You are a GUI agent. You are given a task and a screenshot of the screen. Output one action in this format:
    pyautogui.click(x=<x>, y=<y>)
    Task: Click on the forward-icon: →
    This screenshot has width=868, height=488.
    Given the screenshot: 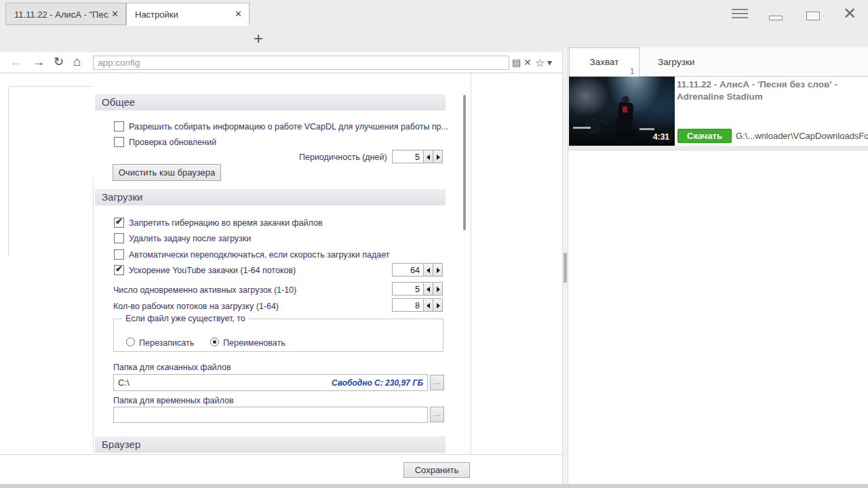 What is the action you would take?
    pyautogui.click(x=39, y=62)
    